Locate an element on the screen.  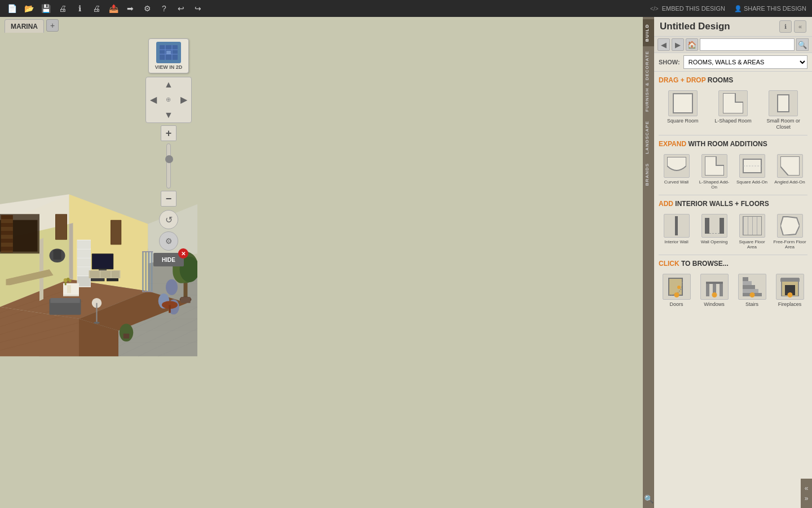
settings-gear-icon: ⚙ is located at coordinates (169, 241).